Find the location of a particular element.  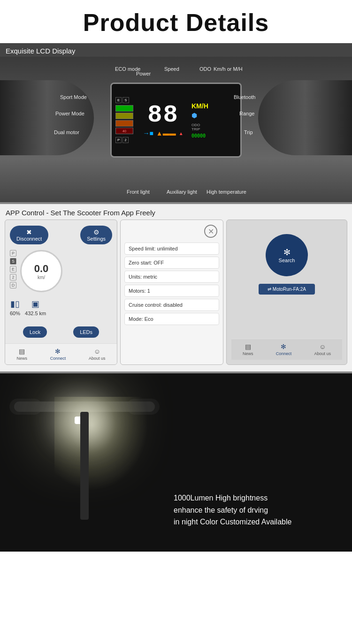

ann-front-light: Front light is located at coordinates (138, 192).